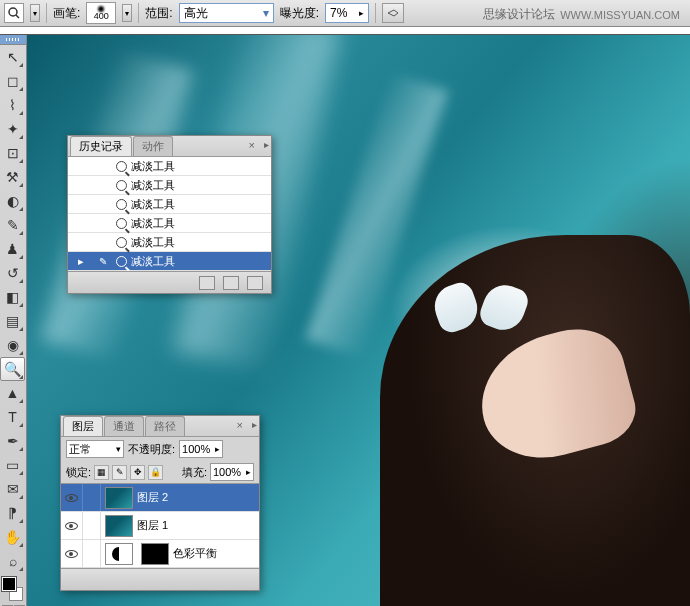 The image size is (690, 606). Describe the element at coordinates (165, 426) in the screenshot. I see `tab-paths: 路径` at that location.